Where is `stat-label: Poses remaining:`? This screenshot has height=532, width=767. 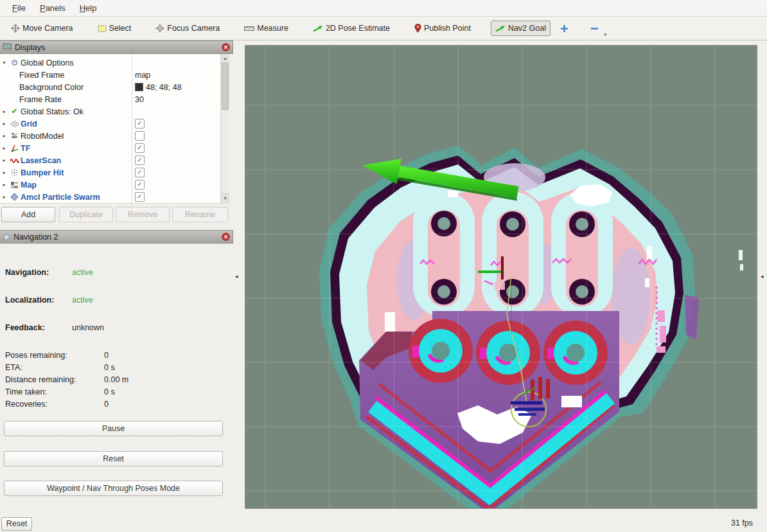 stat-label: Poses remaining: is located at coordinates (36, 355).